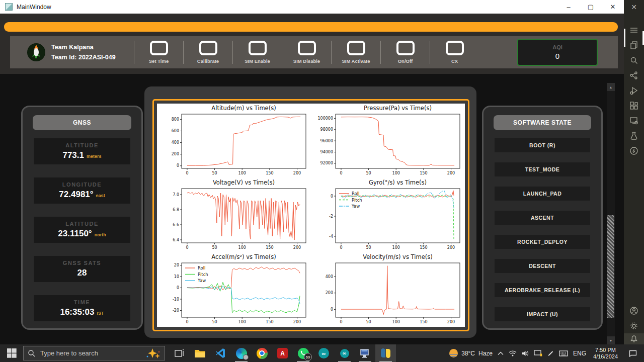 This screenshot has height=362, width=644. What do you see at coordinates (303, 353) in the screenshot?
I see `whatsapp-icon: 69` at bounding box center [303, 353].